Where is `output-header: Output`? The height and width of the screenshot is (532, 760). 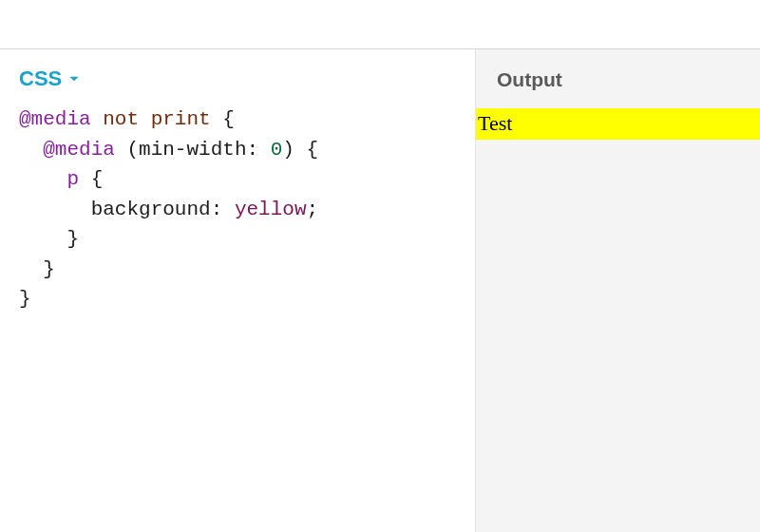 output-header: Output is located at coordinates (618, 79).